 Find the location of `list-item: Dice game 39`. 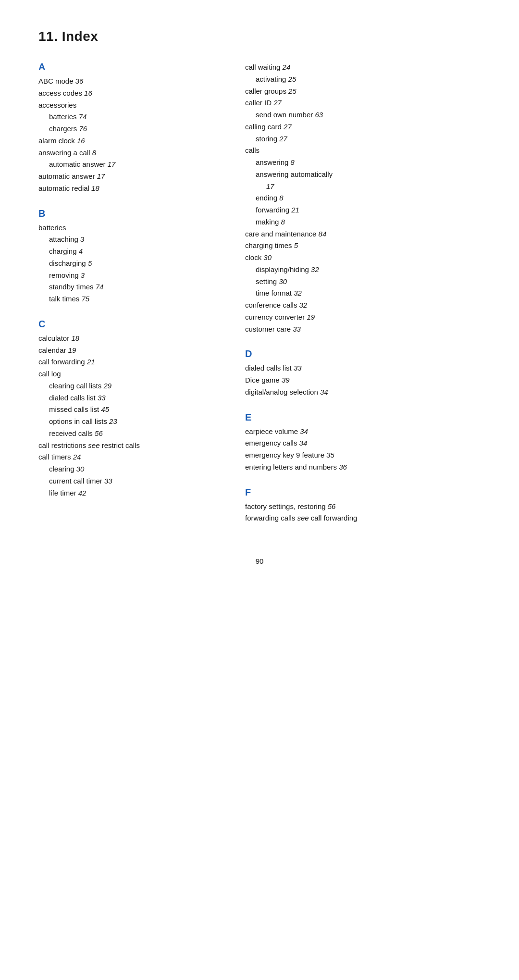

list-item: Dice game 39 is located at coordinates (363, 381).